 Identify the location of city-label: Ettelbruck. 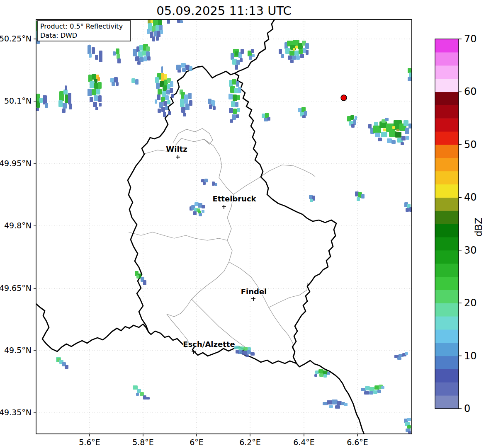
(234, 199).